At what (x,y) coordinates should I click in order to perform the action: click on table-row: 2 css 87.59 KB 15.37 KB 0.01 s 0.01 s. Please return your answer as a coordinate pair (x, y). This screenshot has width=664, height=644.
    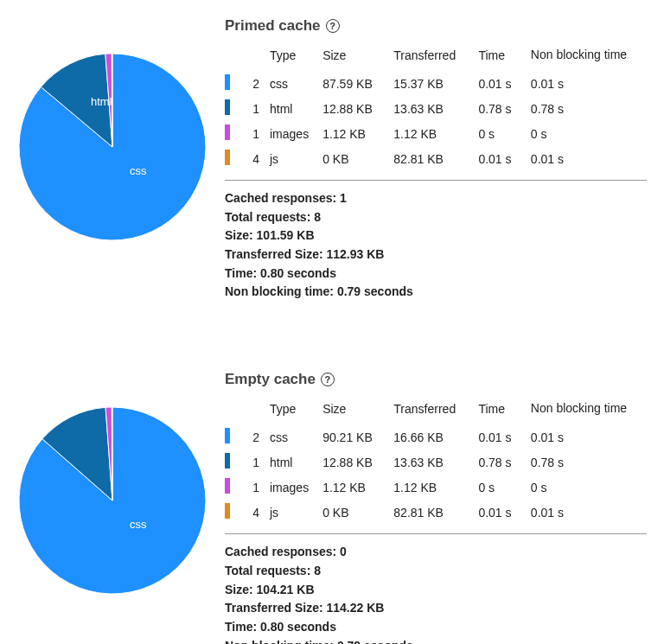
    Looking at the image, I should click on (436, 83).